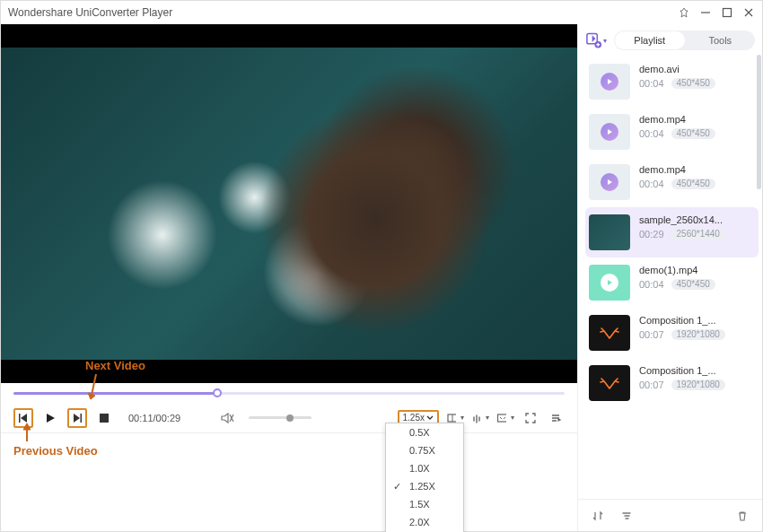 The image size is (763, 532). What do you see at coordinates (598, 516) in the screenshot?
I see `sort-icon` at bounding box center [598, 516].